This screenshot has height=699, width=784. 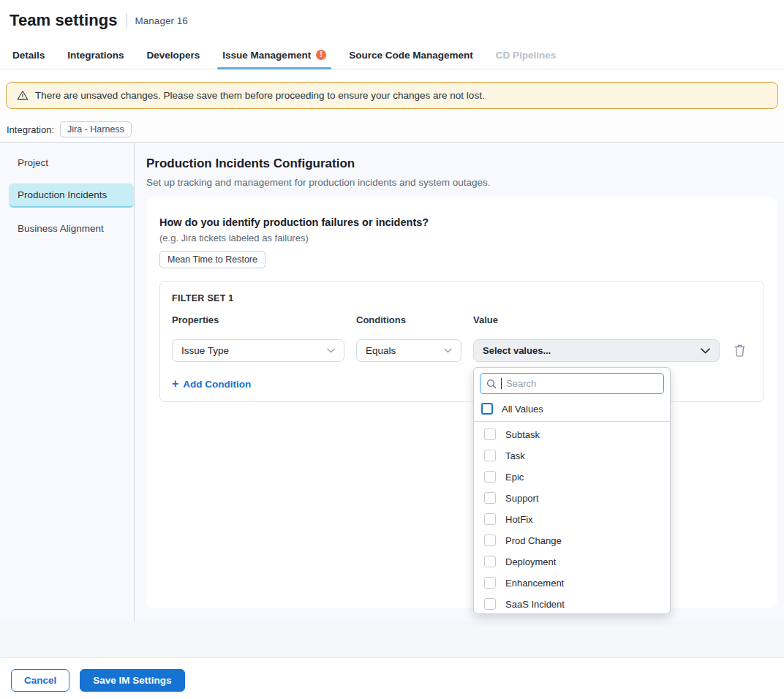 What do you see at coordinates (462, 238) in the screenshot?
I see `question-hint: (e.g. Jira tickets labeled as failures)` at bounding box center [462, 238].